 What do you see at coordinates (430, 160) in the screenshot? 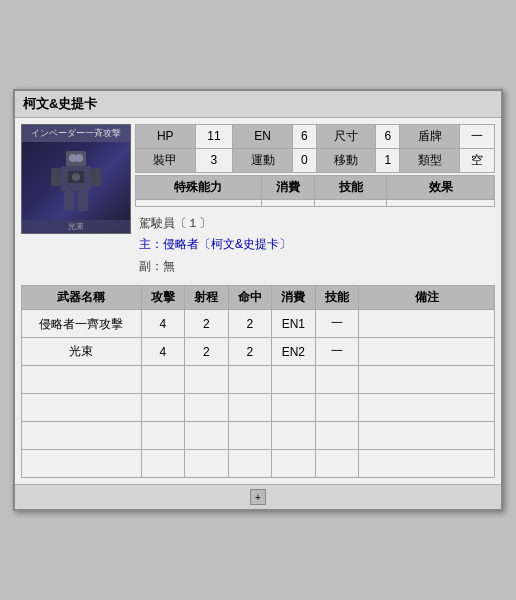
I see `type-label: 類型` at bounding box center [430, 160].